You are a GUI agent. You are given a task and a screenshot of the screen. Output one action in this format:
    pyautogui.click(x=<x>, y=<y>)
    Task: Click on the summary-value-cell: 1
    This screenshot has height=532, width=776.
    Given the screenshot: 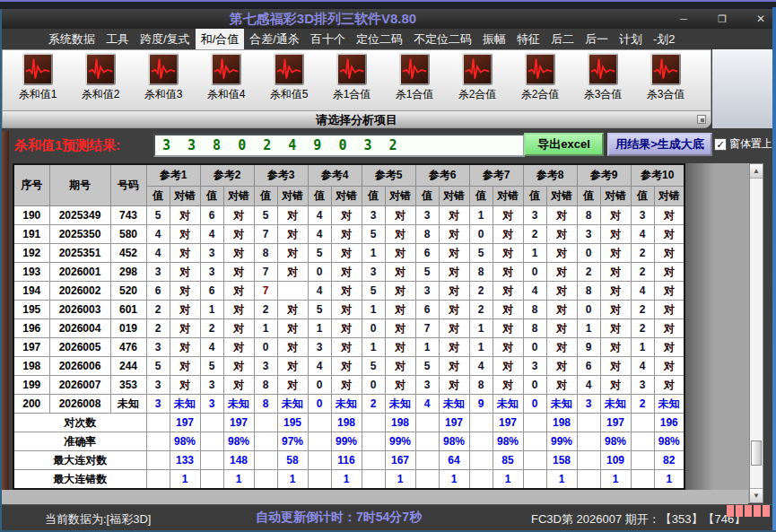 What is the action you would take?
    pyautogui.click(x=346, y=480)
    